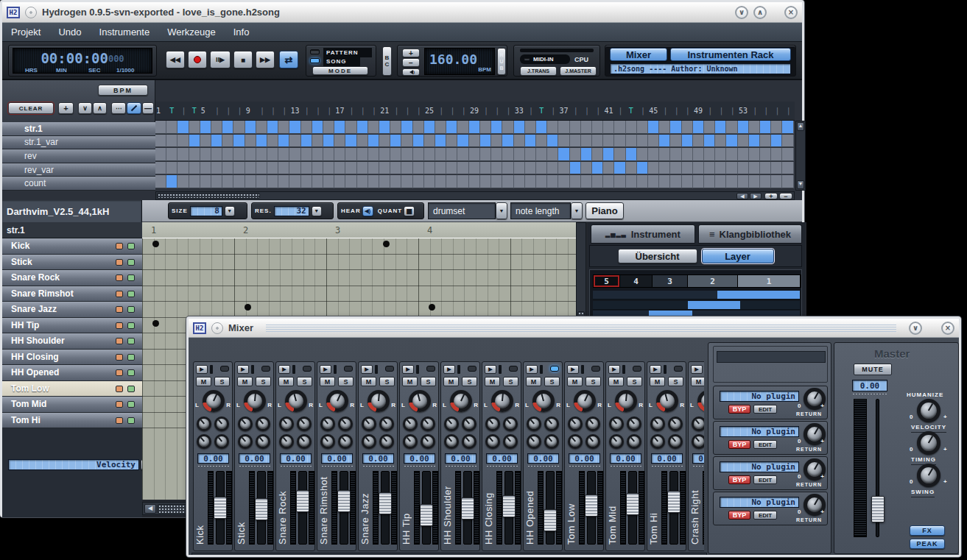 This screenshot has width=967, height=560. I want to click on fx1-send-knob, so click(369, 425).